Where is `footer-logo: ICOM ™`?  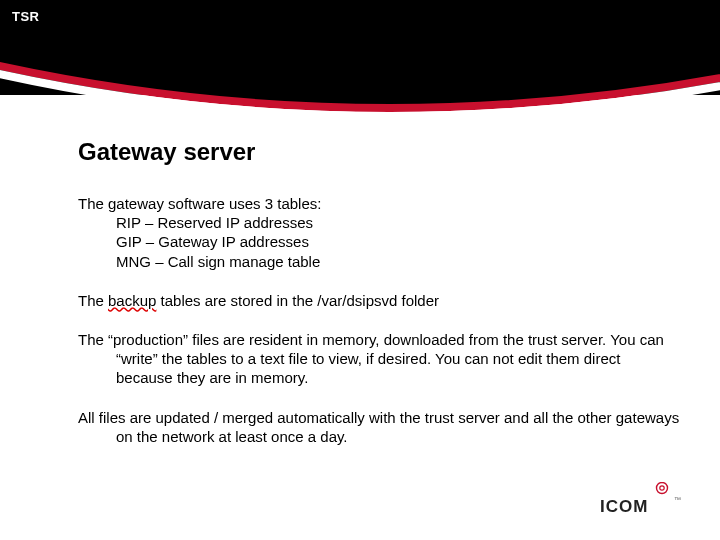 footer-logo: ICOM ™ is located at coordinates (639, 502).